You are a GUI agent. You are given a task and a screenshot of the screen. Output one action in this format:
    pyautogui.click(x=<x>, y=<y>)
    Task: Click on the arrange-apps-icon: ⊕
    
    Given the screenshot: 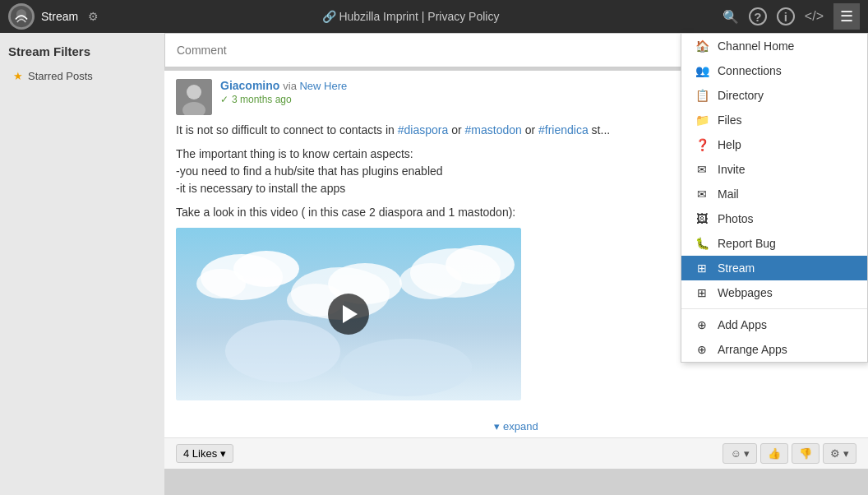 What is the action you would take?
    pyautogui.click(x=702, y=349)
    